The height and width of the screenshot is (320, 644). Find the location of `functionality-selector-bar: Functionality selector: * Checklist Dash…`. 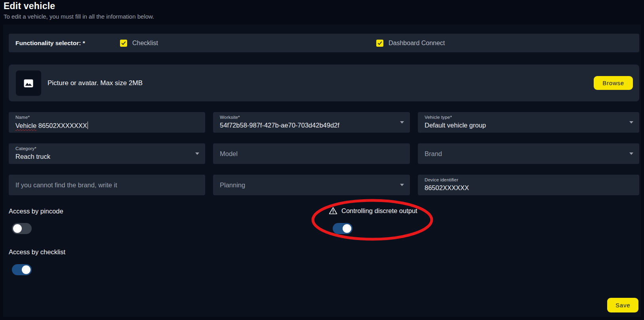

functionality-selector-bar: Functionality selector: * Checklist Dash… is located at coordinates (324, 43).